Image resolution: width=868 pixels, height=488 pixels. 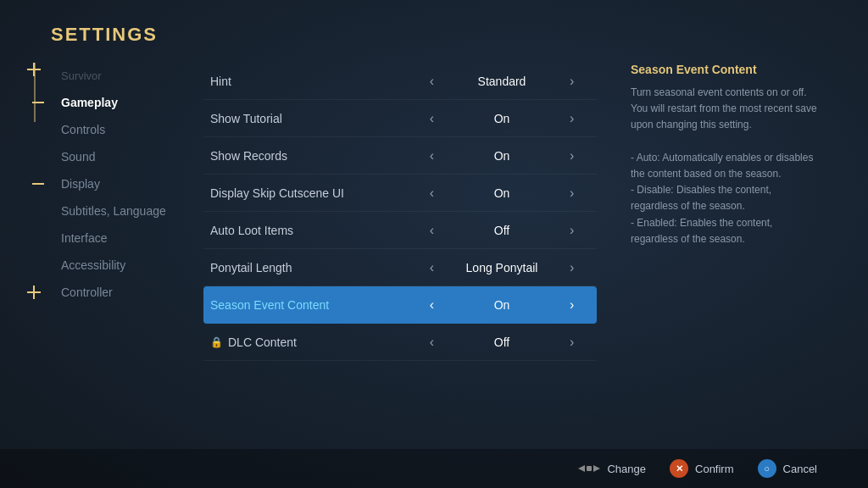 What do you see at coordinates (400, 230) in the screenshot?
I see `setting-row-auto-loot: Auto Loot Items ‹ Off ›` at bounding box center [400, 230].